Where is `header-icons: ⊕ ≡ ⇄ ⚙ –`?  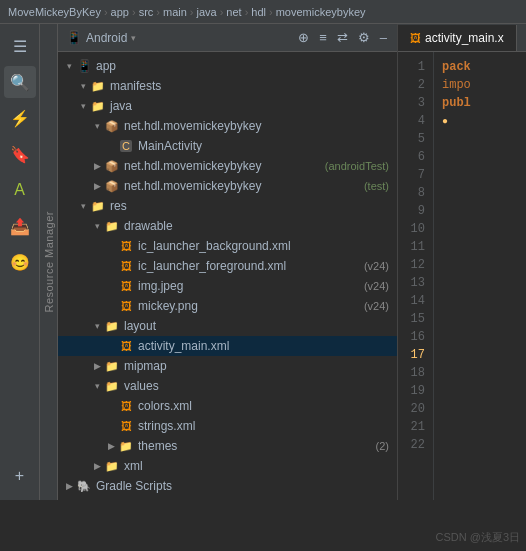 header-icons: ⊕ ≡ ⇄ ⚙ – is located at coordinates (342, 38).